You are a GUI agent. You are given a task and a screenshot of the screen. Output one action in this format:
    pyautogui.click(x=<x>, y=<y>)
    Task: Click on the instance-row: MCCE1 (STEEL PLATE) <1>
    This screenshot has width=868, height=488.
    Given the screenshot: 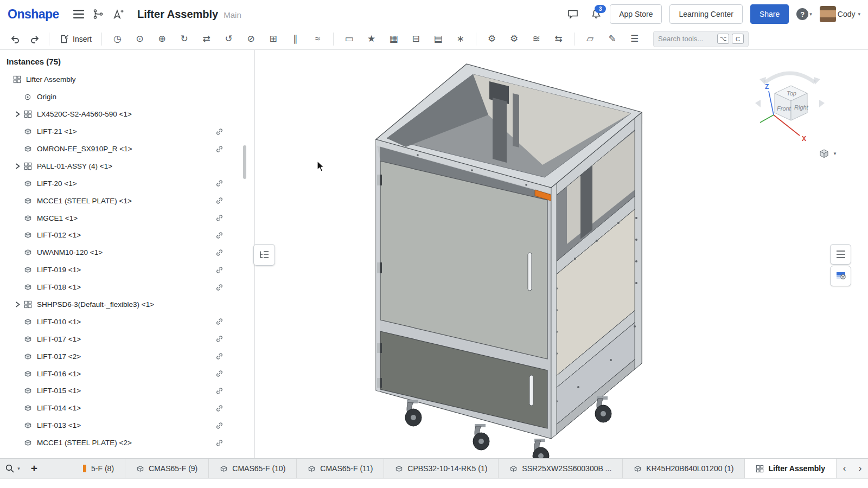 What is the action you would take?
    pyautogui.click(x=127, y=201)
    